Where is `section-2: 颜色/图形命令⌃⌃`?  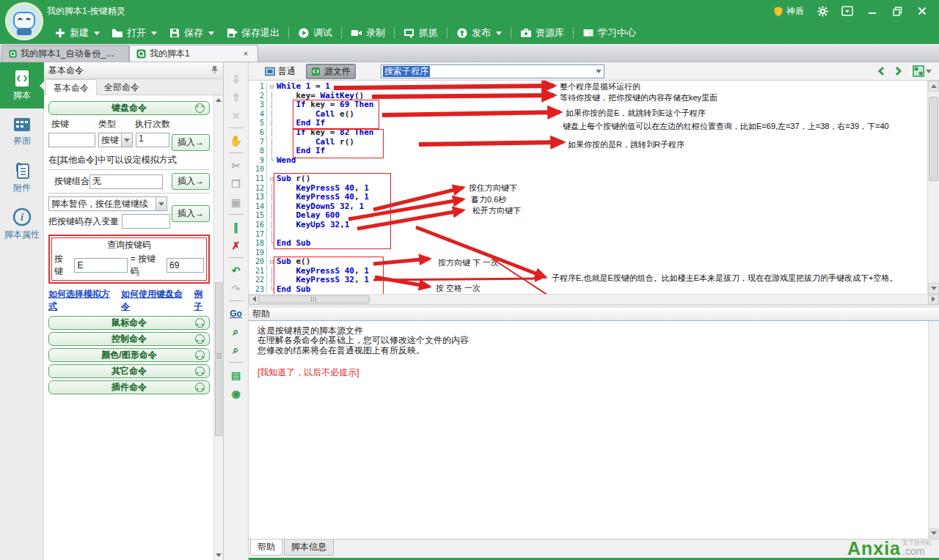 section-2: 颜色/图形命令⌃⌃ is located at coordinates (129, 355).